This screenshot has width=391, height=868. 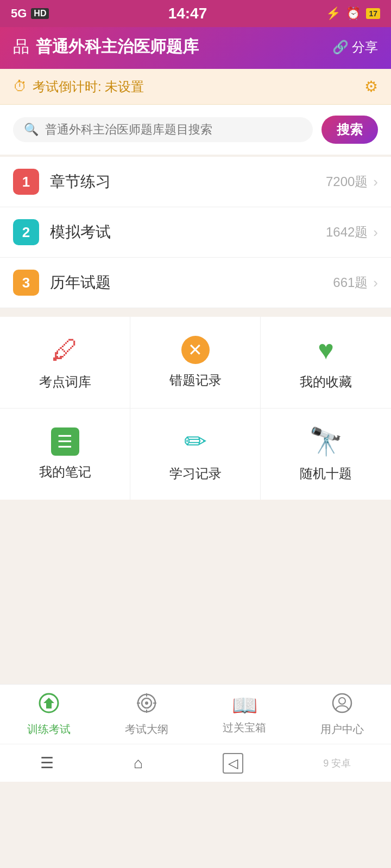 What do you see at coordinates (244, 705) in the screenshot?
I see `book-nav-icon: 📖` at bounding box center [244, 705].